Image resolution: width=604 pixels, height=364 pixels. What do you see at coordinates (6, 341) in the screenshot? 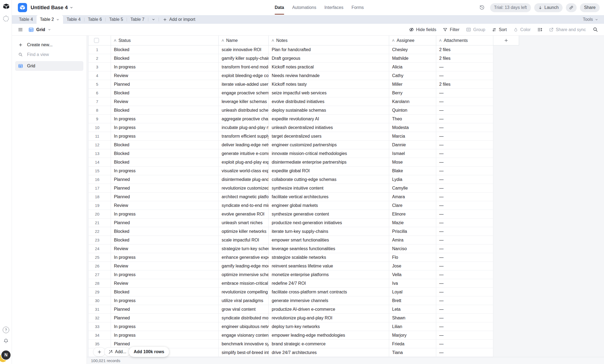
I see `notifications-bell-icon` at bounding box center [6, 341].